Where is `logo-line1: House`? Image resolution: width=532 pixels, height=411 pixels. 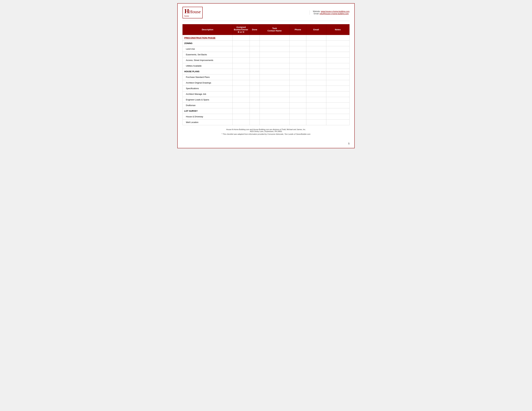
logo-line1: House is located at coordinates (195, 12).